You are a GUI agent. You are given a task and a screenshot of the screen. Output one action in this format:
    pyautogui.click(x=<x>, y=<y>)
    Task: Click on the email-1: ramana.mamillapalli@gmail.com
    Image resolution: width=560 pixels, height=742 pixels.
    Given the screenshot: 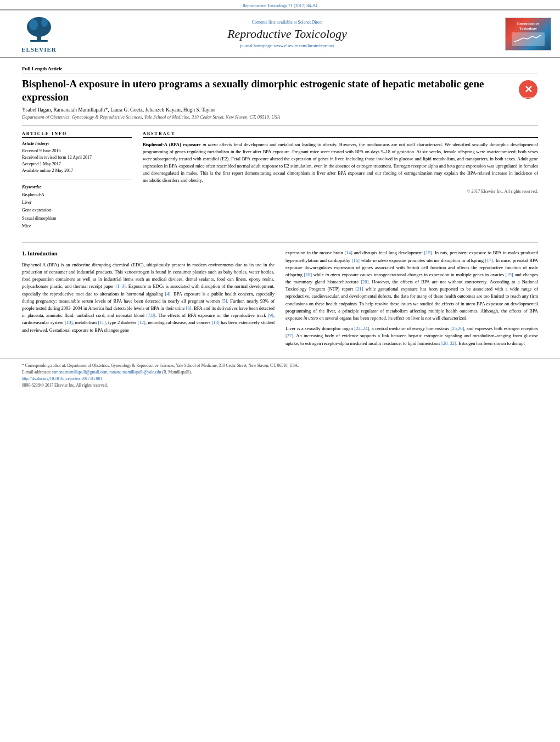 What is the action you would take?
    pyautogui.click(x=80, y=372)
    